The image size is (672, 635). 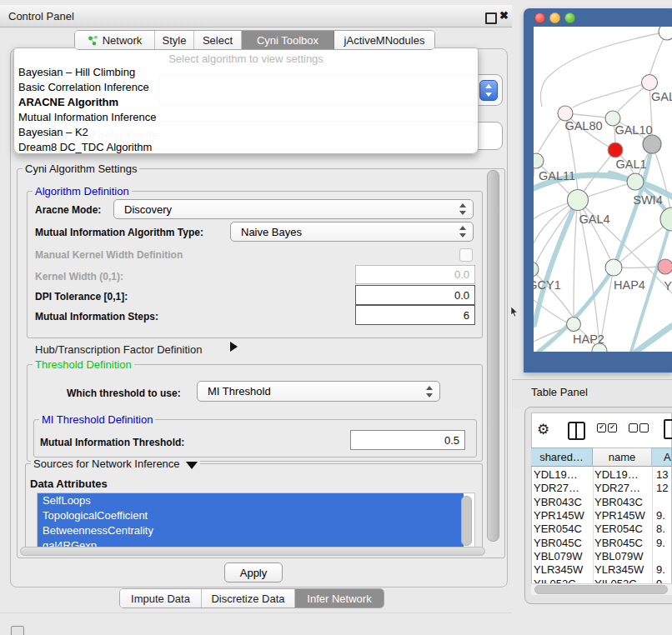 What do you see at coordinates (454, 440) in the screenshot?
I see `mi-threshold-value: 0.5` at bounding box center [454, 440].